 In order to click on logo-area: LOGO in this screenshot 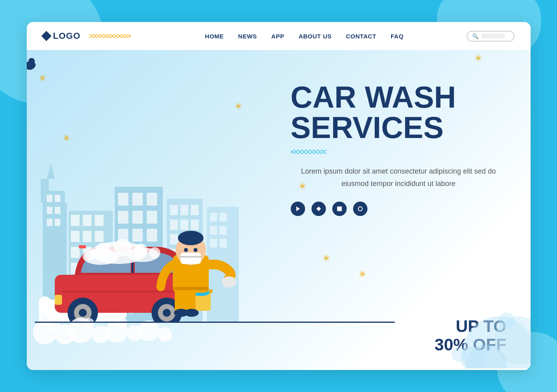, I will do `click(62, 36)`.